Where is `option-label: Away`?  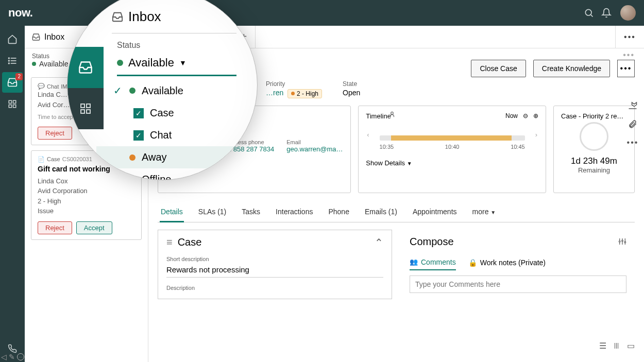 option-label: Away is located at coordinates (155, 158).